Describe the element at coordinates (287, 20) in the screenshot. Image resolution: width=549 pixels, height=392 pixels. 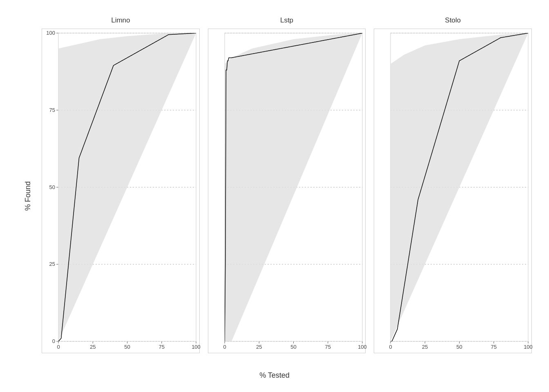
I see `panel-title-lstp: Lstp` at that location.